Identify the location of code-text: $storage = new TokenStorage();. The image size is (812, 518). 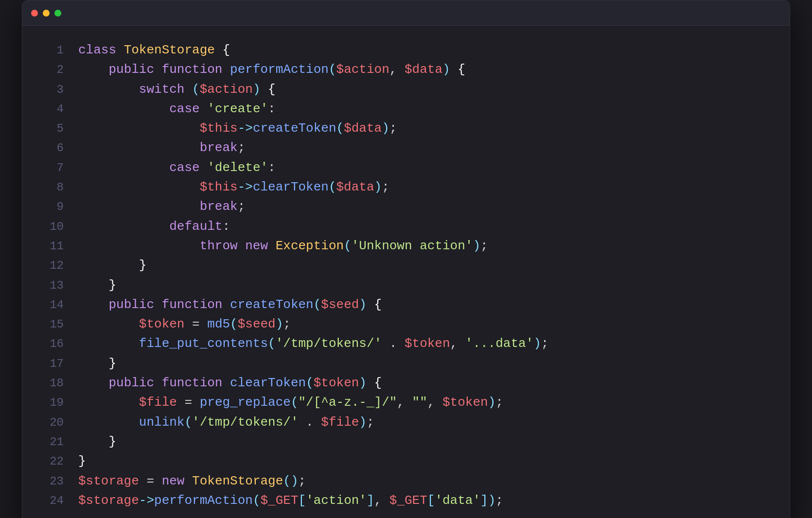
(427, 481).